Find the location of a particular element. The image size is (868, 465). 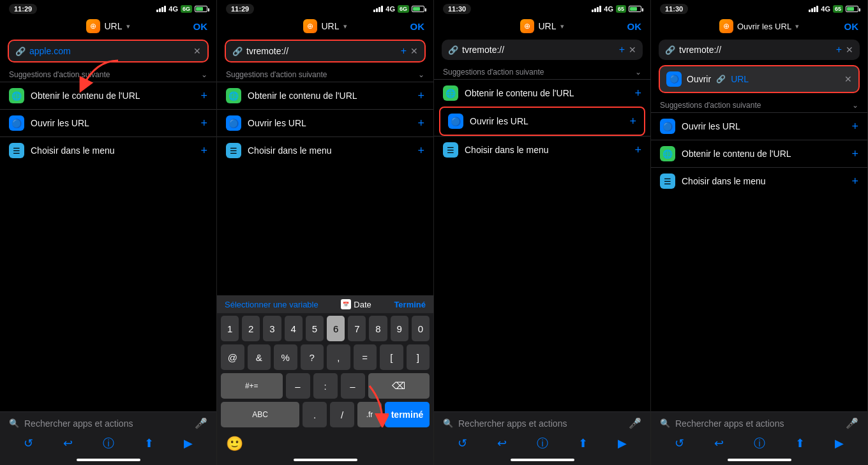

url-value-3: tvremote:// is located at coordinates (539, 50).